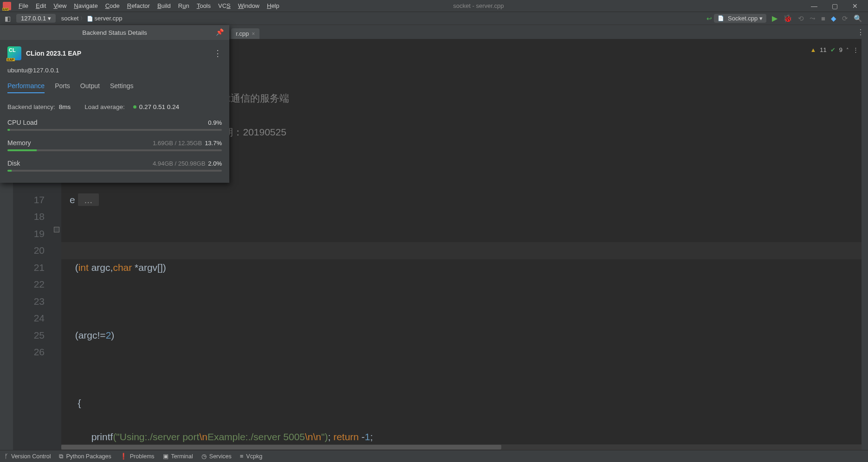  I want to click on weak-warning-icon: ✔, so click(833, 50).